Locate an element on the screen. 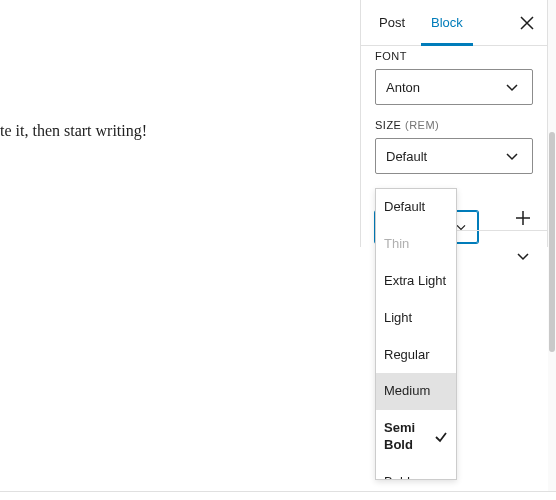 The image size is (556, 500). option-label: Default is located at coordinates (416, 208).